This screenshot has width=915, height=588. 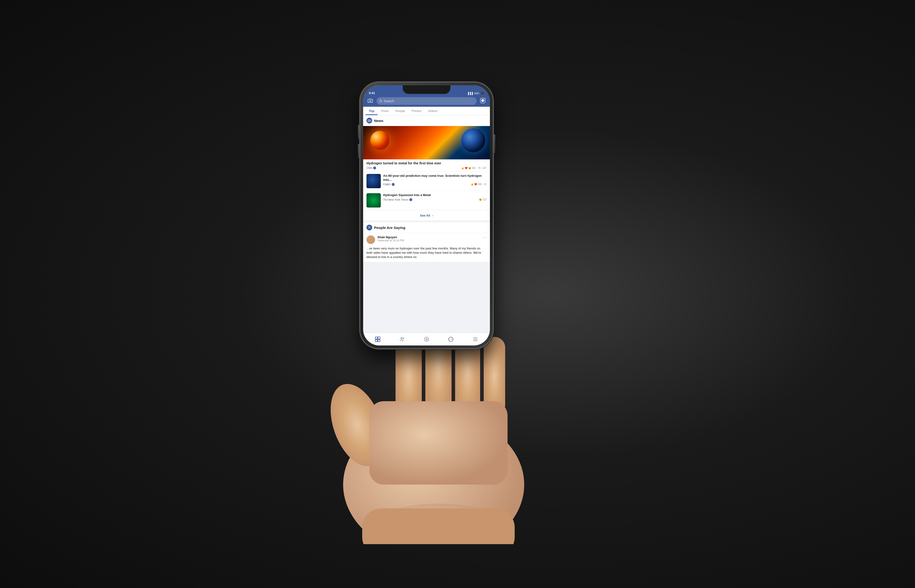 I want to click on wow-emoji: 😮, so click(x=470, y=168).